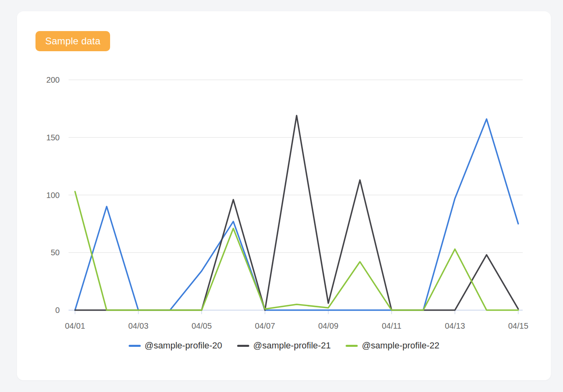 This screenshot has height=392, width=563. I want to click on legend-label: @sample-profile-20, so click(183, 346).